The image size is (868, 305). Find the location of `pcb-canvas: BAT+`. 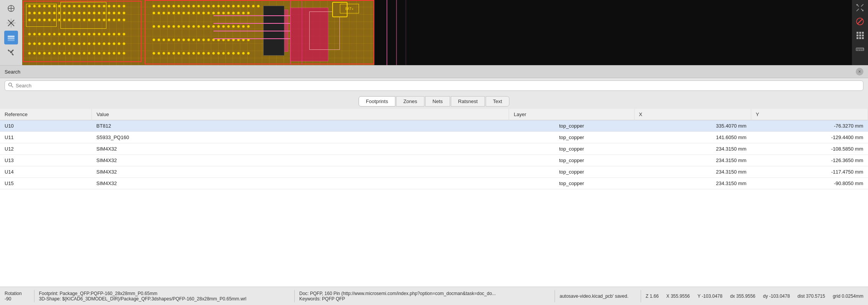

pcb-canvas: BAT+ is located at coordinates (198, 33).